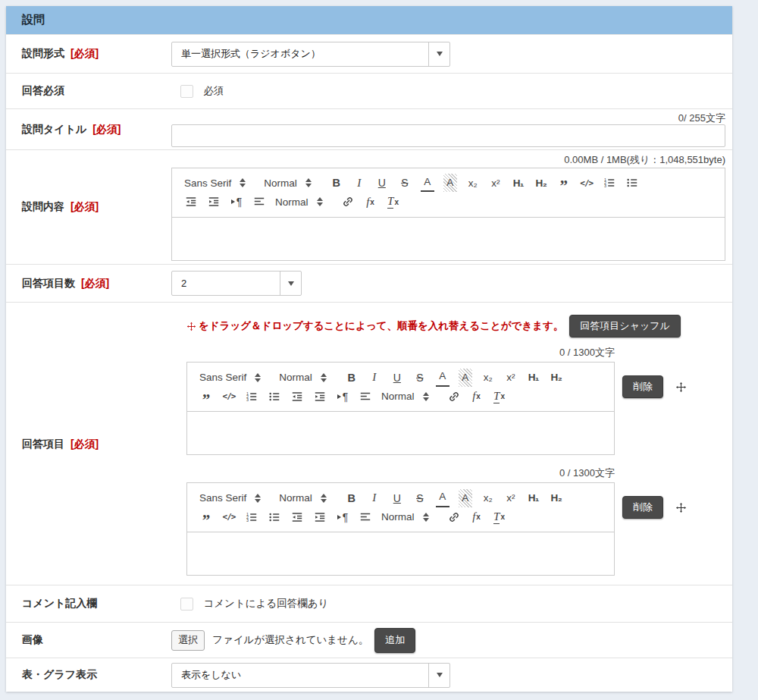 Image resolution: width=758 pixels, height=700 pixels. Describe the element at coordinates (186, 91) in the screenshot. I see `answer-required-checkbox` at that location.